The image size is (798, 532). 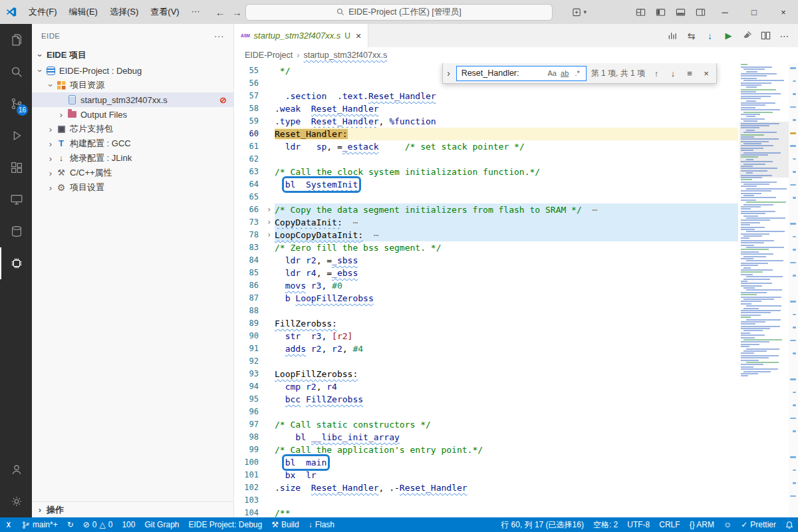 What do you see at coordinates (449, 73) in the screenshot?
I see `toggle-replace-icon: ›` at bounding box center [449, 73].